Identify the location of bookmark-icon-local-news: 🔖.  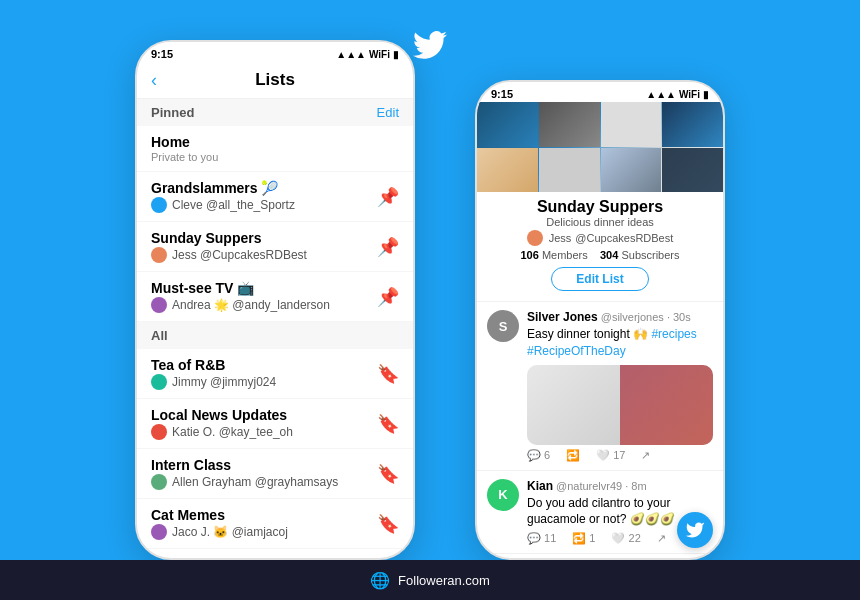
(388, 424).